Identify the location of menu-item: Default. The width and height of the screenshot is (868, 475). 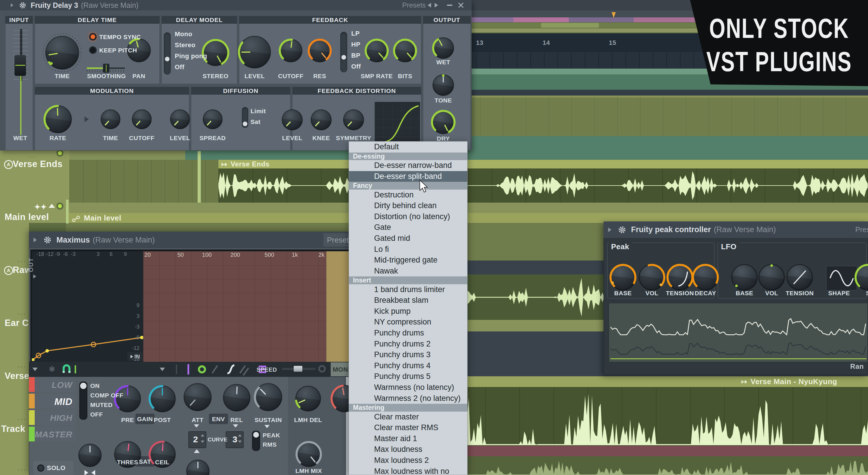
(408, 147).